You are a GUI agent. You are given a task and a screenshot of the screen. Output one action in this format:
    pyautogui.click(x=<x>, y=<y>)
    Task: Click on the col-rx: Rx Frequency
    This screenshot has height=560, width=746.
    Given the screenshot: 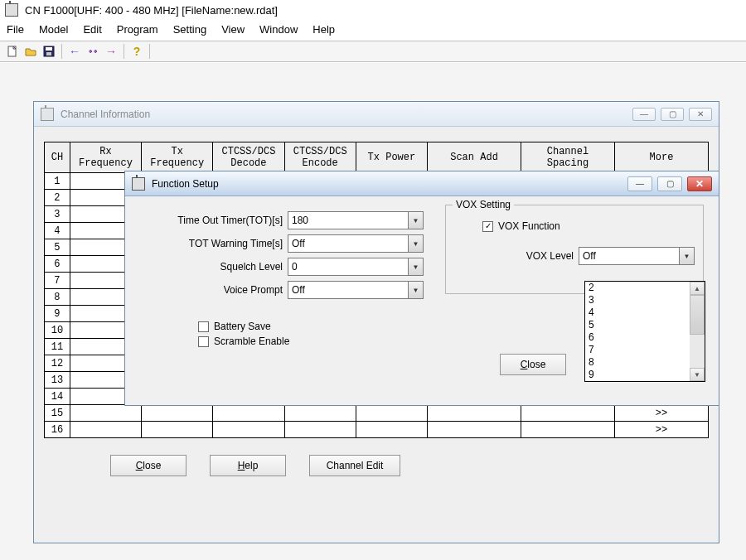 What is the action you would take?
    pyautogui.click(x=105, y=157)
    